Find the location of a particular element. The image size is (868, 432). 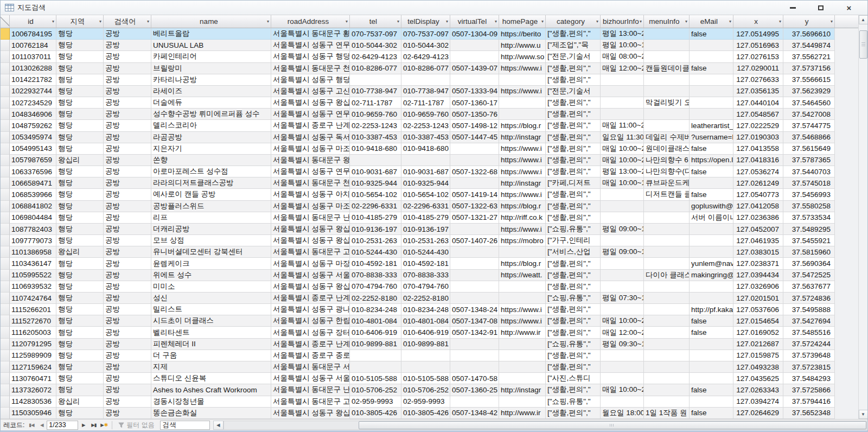

cell-tel: 010-9031-687 is located at coordinates (375, 171).